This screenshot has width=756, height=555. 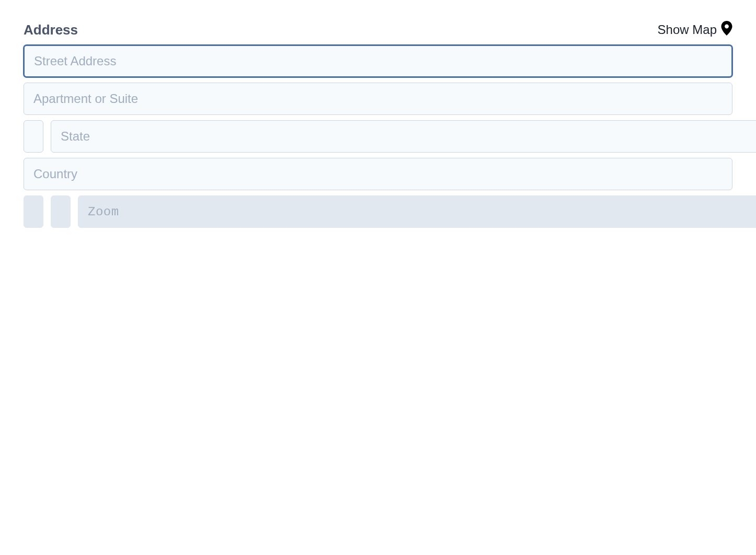 What do you see at coordinates (378, 61) in the screenshot?
I see `street-address-input` at bounding box center [378, 61].